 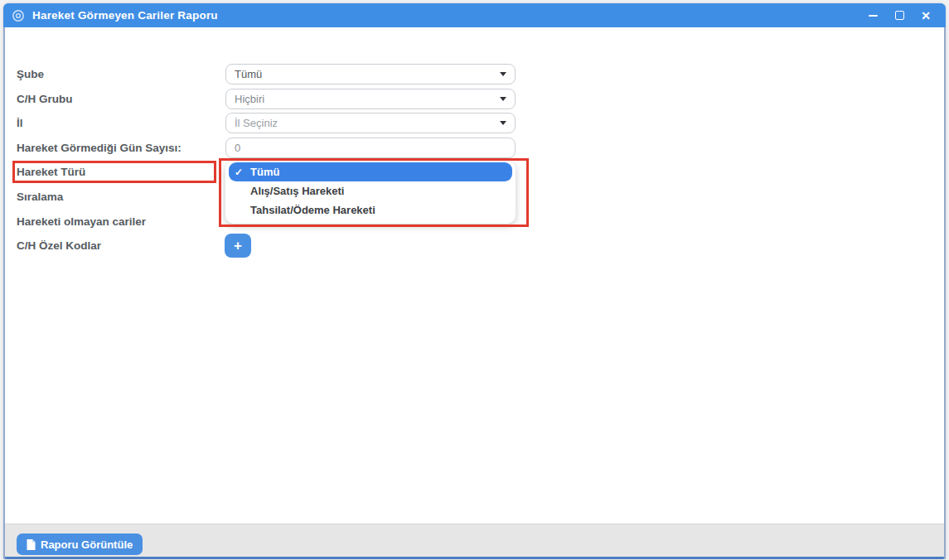 What do you see at coordinates (370, 192) in the screenshot?
I see `hareket-turu-dropdown-popup: ✓ Tümü Alış/Satış Hareketi Tahsilat/Ödem…` at bounding box center [370, 192].